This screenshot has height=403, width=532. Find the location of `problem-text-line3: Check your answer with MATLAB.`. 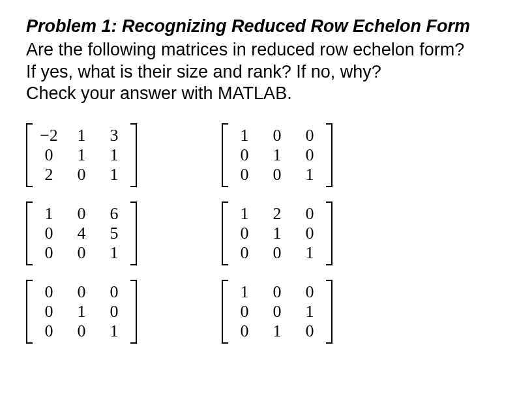

problem-text-line3: Check your answer with MATLAB. is located at coordinates (266, 94).